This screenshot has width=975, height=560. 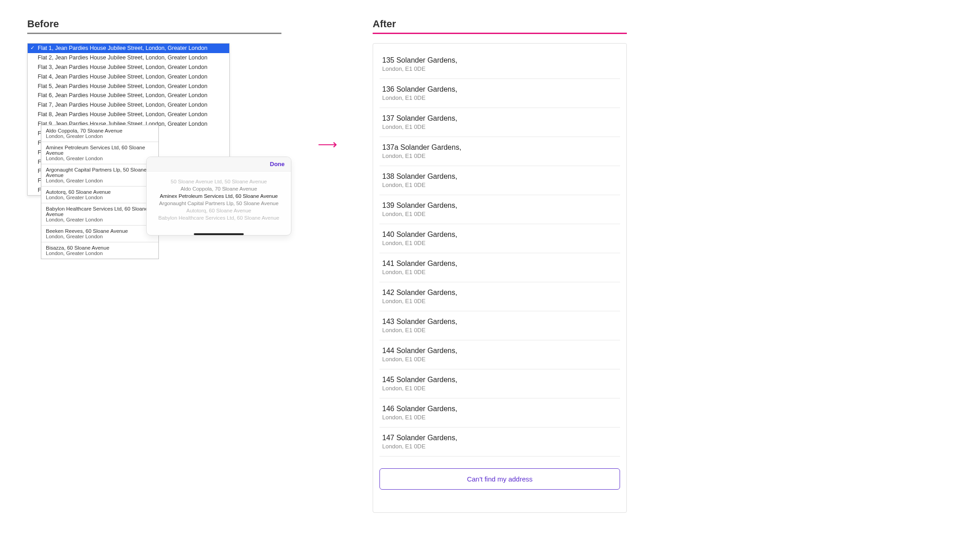 What do you see at coordinates (128, 48) in the screenshot?
I see `dropdown-option: Flat 1, Jean Pardies House Jubilee Stree…` at bounding box center [128, 48].